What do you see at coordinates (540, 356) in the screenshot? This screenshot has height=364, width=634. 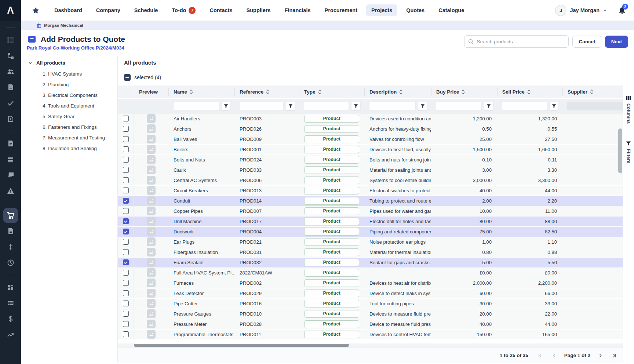 I see `first-page-button` at bounding box center [540, 356].